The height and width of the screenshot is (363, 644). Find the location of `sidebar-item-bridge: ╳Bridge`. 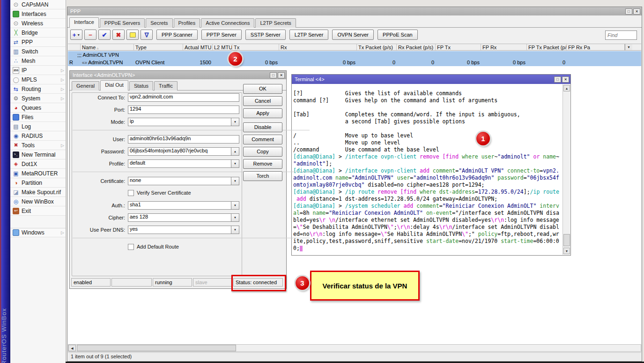

sidebar-item-bridge: ╳Bridge is located at coordinates (38, 33).